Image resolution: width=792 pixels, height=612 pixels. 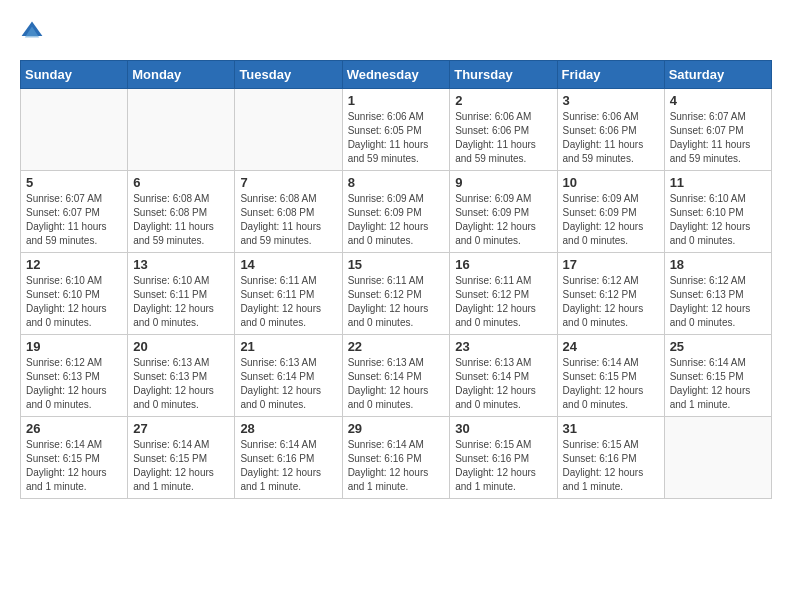 What do you see at coordinates (504, 294) in the screenshot?
I see `calendar-cell: 16Sunrise: 6:11 AM Sunset: 6:12 PM Dayli…` at bounding box center [504, 294].